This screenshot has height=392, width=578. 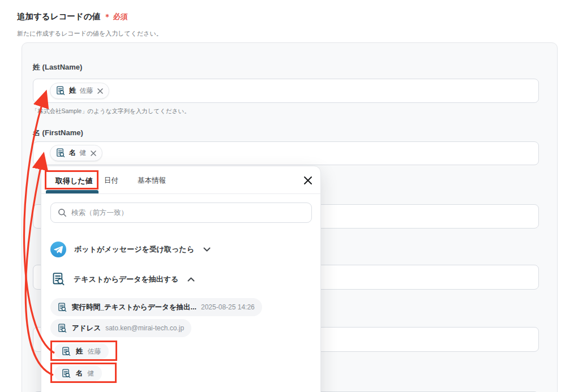 What do you see at coordinates (191, 279) in the screenshot?
I see `chevron-up-icon` at bounding box center [191, 279].